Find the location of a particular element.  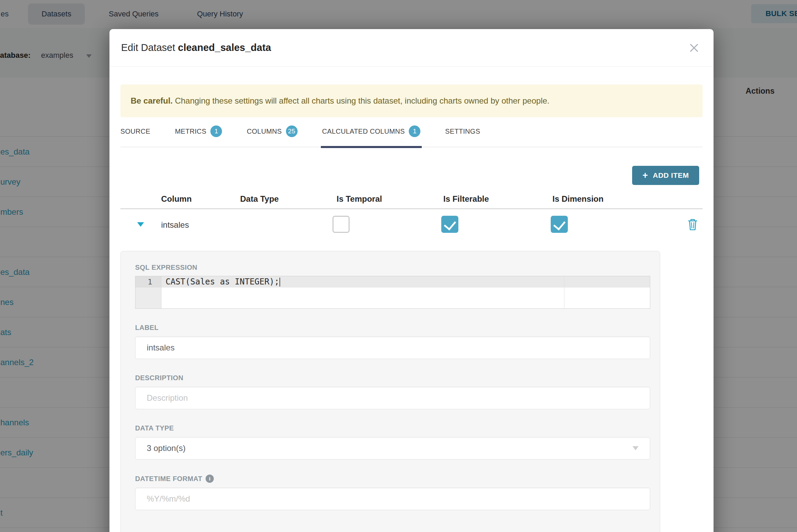

delete-column-button is located at coordinates (693, 225).